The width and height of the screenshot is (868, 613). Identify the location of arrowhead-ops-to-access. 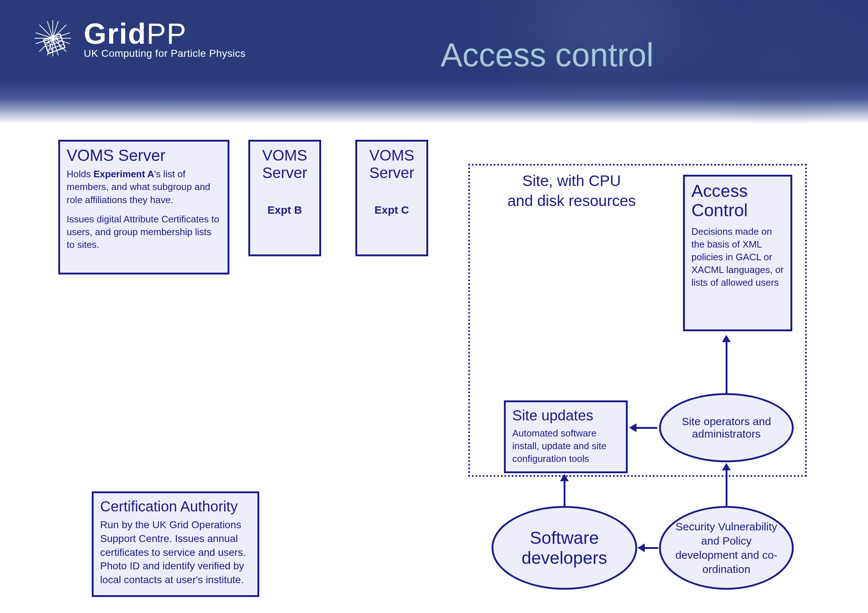
(727, 339).